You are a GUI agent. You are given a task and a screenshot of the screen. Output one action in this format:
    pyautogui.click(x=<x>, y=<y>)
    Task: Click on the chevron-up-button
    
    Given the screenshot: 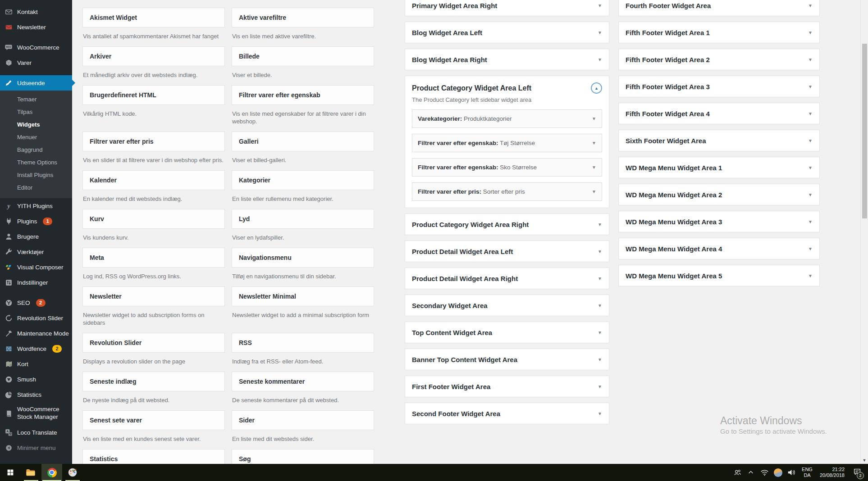 What is the action you would take?
    pyautogui.click(x=751, y=472)
    